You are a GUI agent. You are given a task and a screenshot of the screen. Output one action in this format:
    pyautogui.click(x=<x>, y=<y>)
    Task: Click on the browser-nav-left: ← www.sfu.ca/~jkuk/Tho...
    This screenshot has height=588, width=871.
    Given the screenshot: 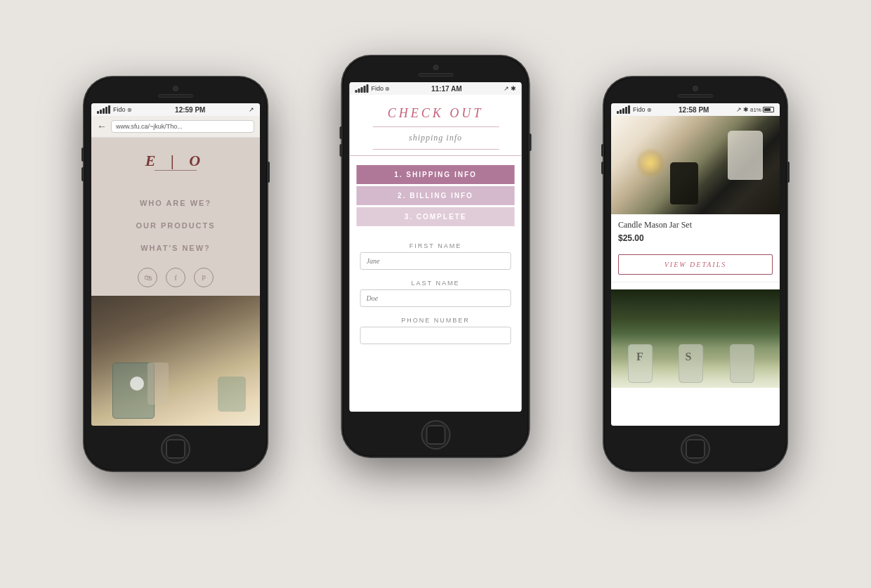 What is the action you would take?
    pyautogui.click(x=176, y=126)
    